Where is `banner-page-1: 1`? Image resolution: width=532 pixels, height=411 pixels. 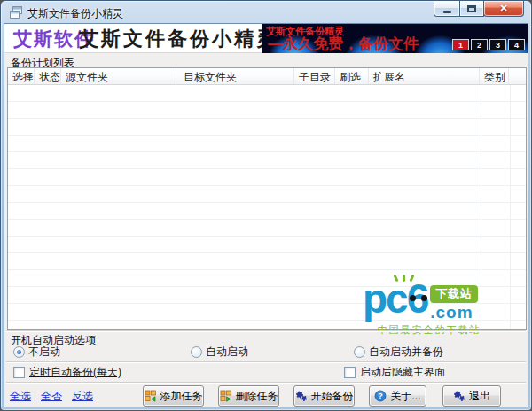 banner-page-1: 1 is located at coordinates (461, 44).